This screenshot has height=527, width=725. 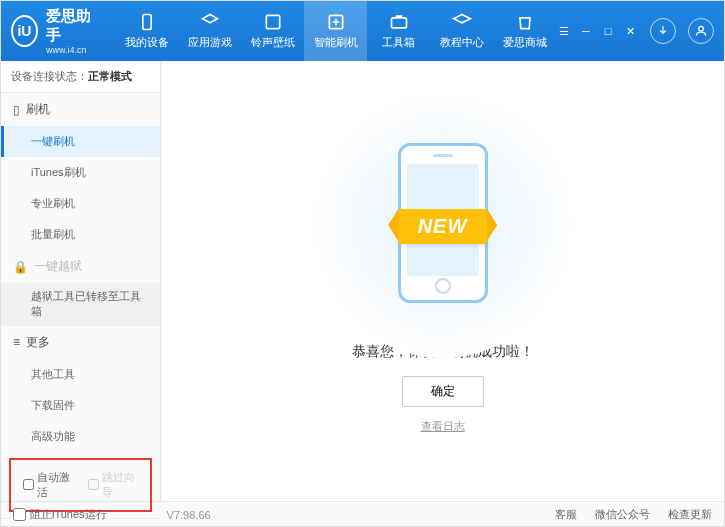 What do you see at coordinates (622, 514) in the screenshot?
I see `footer-wechat: 微信公众号` at bounding box center [622, 514].